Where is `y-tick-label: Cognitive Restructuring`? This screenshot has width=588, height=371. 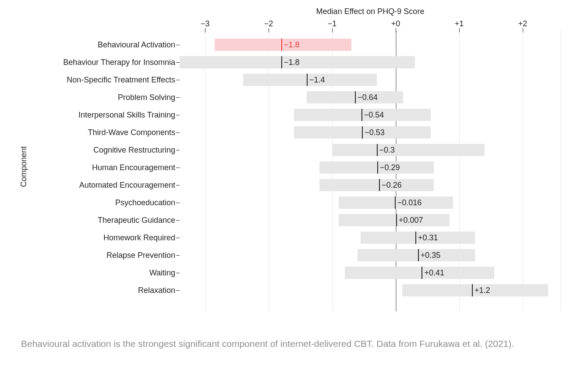 y-tick-label: Cognitive Restructuring is located at coordinates (137, 150).